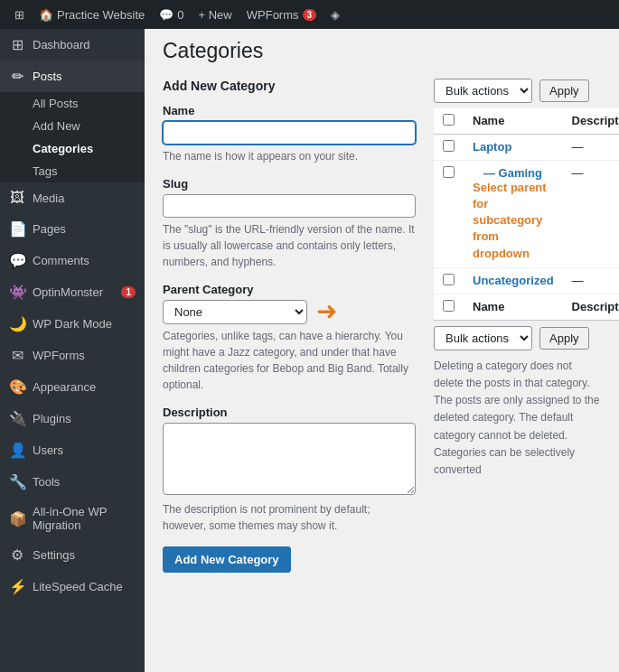  Describe the element at coordinates (564, 90) in the screenshot. I see `apply-button-top: Apply` at that location.